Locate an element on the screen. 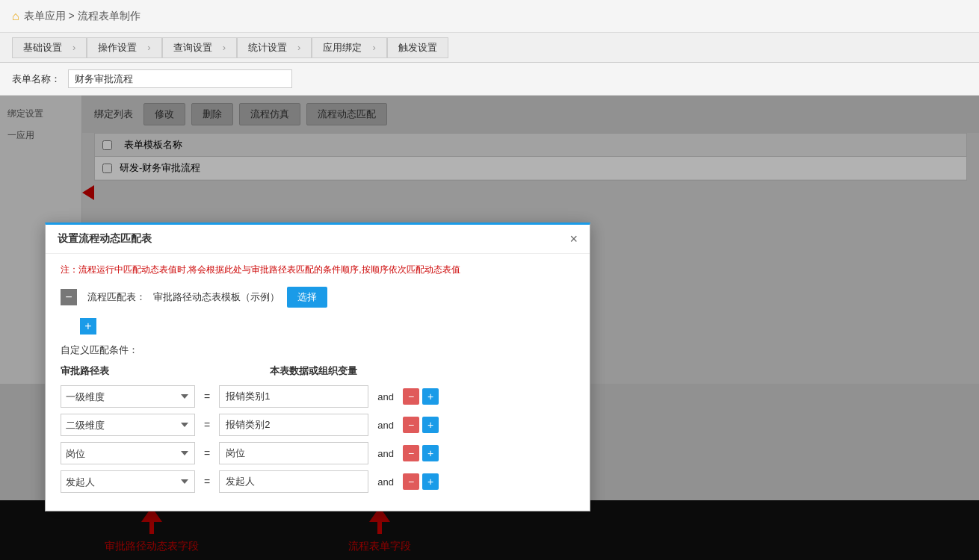 The height and width of the screenshot is (560, 979). action-btns-1: − + is located at coordinates (421, 396).